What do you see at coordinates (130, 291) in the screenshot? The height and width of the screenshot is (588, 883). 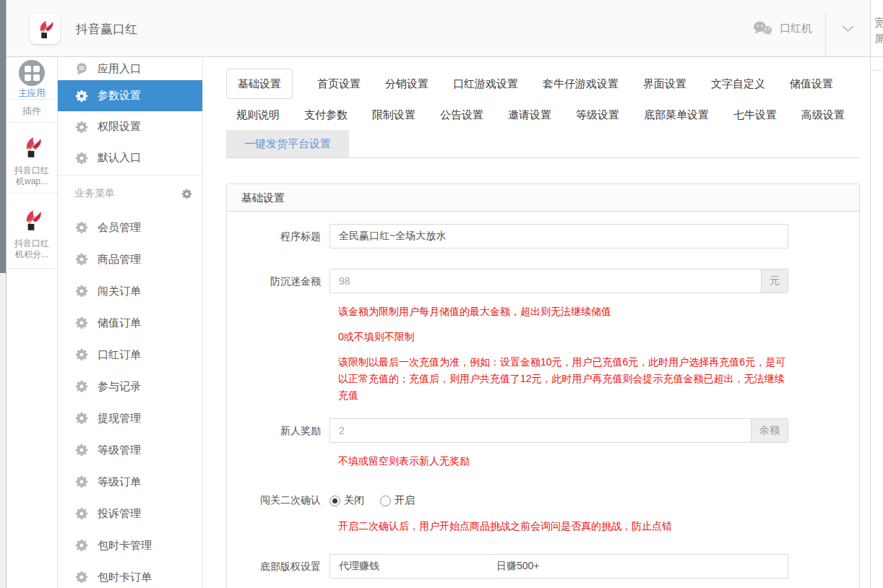 I see `sidebar-item-challenge-orders: 闯关订单` at bounding box center [130, 291].